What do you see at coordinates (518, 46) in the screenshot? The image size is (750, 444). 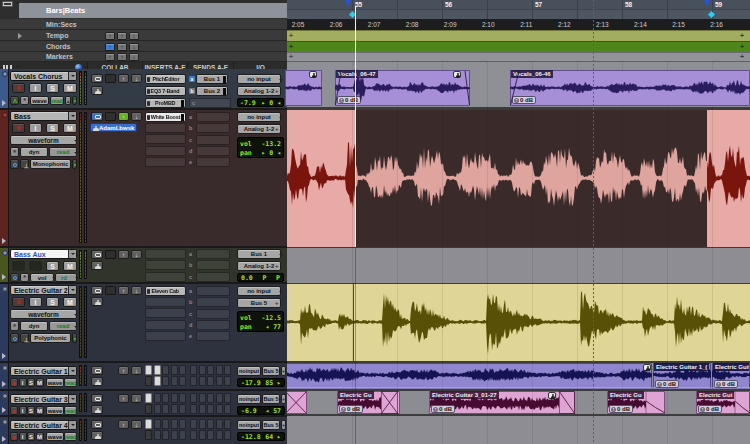 I see `chords-band: + +` at bounding box center [518, 46].